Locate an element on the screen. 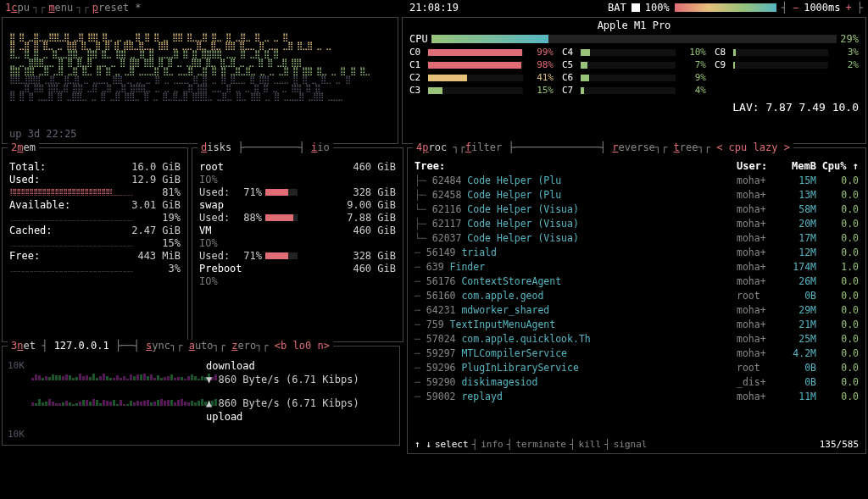 The width and height of the screenshot is (868, 499). mem-avail-bar: ⣀⣀⣀⣀⣀⣀⣀⣀⣀⣀⣀⣀⣀⣀⣀⣀⣀⣀⣀⣀⣀⣀⣀⣀⣀⣀⣀⣀⣀ is located at coordinates (81, 218).